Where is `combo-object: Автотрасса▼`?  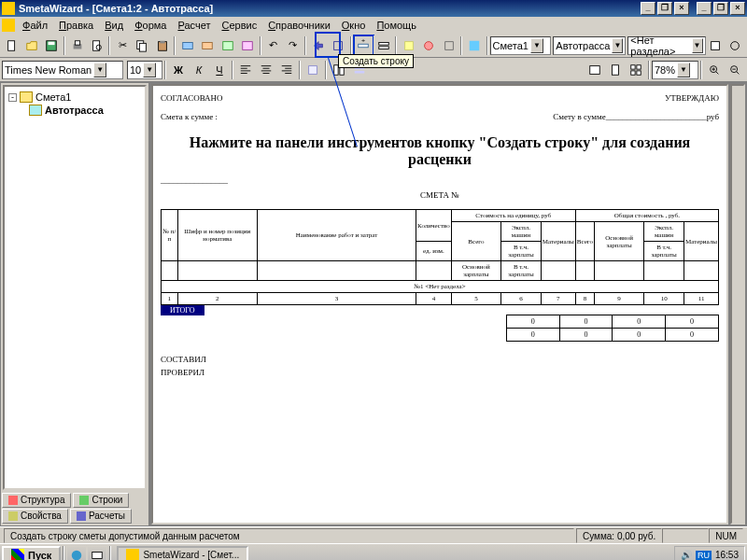 combo-object: Автотрасса▼ is located at coordinates (589, 46).